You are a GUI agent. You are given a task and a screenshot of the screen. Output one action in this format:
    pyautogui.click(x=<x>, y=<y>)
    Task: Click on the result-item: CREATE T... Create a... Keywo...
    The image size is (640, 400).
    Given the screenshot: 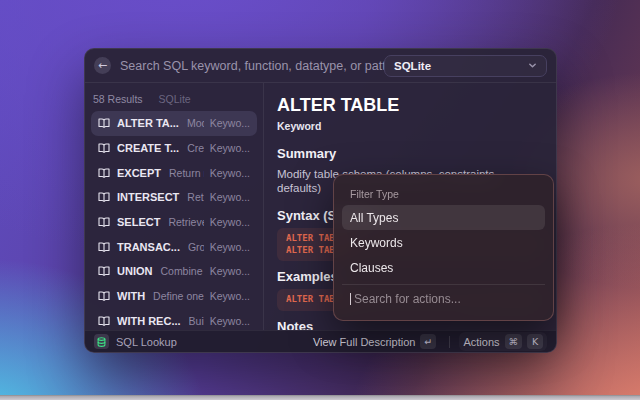 What is the action you would take?
    pyautogui.click(x=174, y=148)
    